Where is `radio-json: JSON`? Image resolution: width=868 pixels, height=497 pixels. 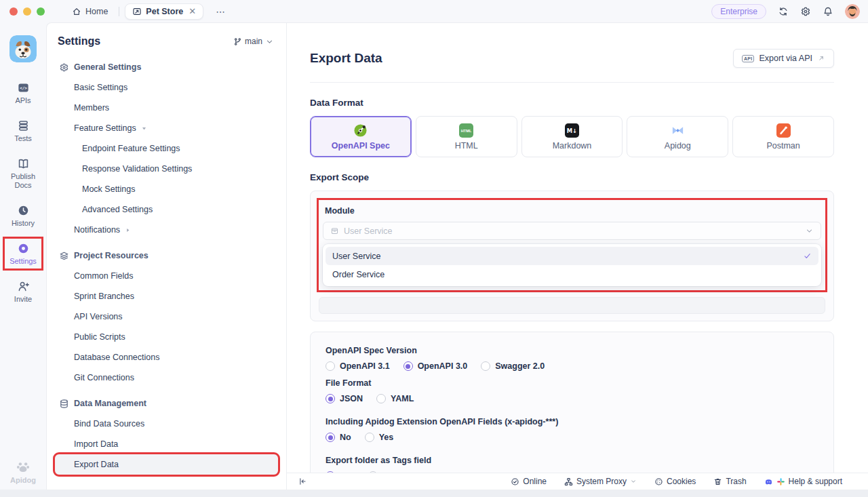
radio-json: JSON is located at coordinates (344, 399).